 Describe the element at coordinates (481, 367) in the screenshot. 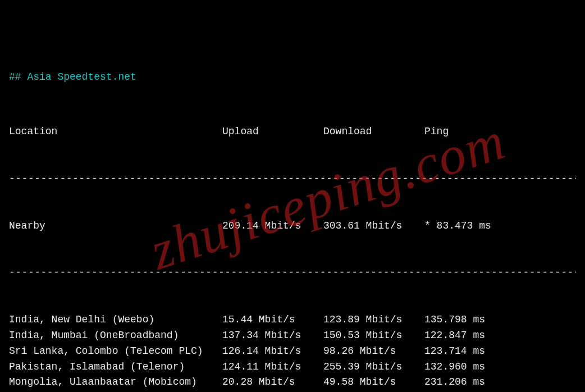

I see `cell-ping: 132.960 ms` at that location.